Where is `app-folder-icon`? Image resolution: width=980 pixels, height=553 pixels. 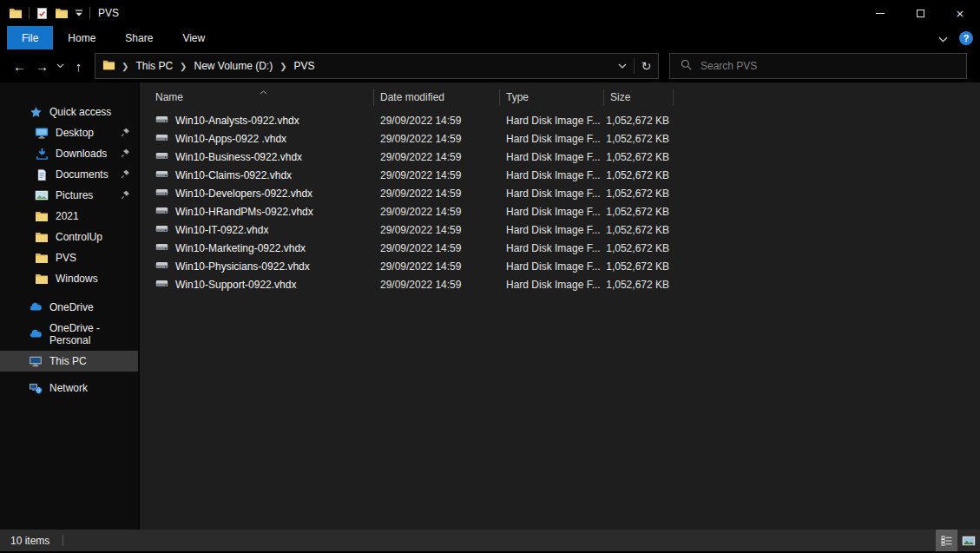 app-folder-icon is located at coordinates (16, 13).